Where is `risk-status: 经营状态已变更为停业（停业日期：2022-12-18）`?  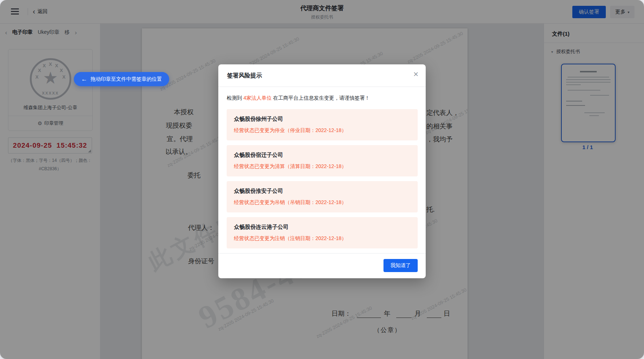
risk-status: 经营状态已变更为停业（停业日期：2022-12-18） is located at coordinates (322, 131).